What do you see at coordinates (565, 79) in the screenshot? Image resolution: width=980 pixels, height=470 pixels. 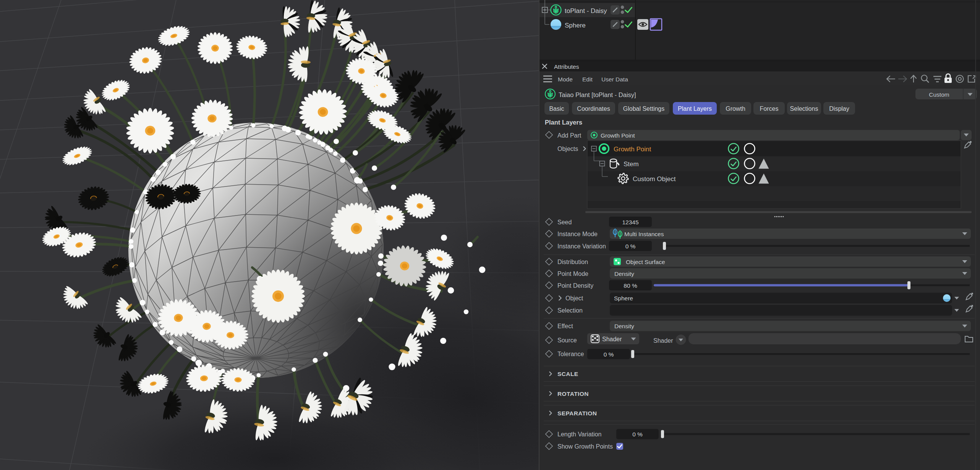 I see `svg-text: Mode` at bounding box center [565, 79].